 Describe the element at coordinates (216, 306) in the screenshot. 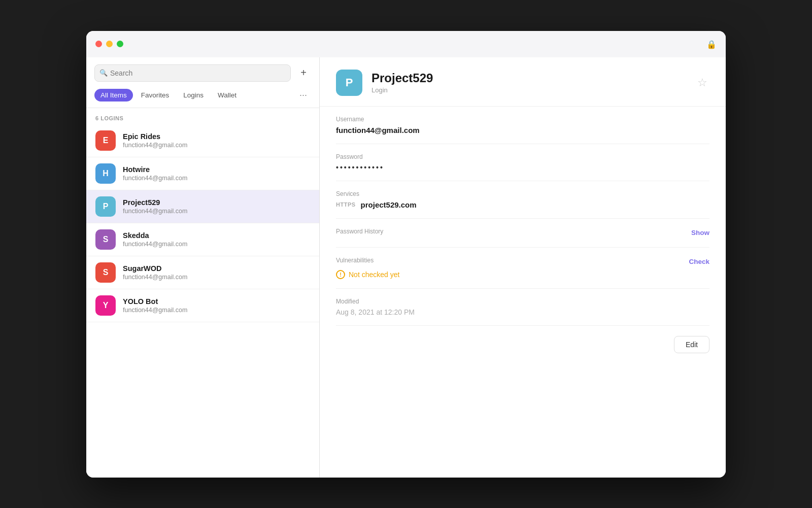

I see `login-info: YOLO Bot function44@gmail.com` at that location.